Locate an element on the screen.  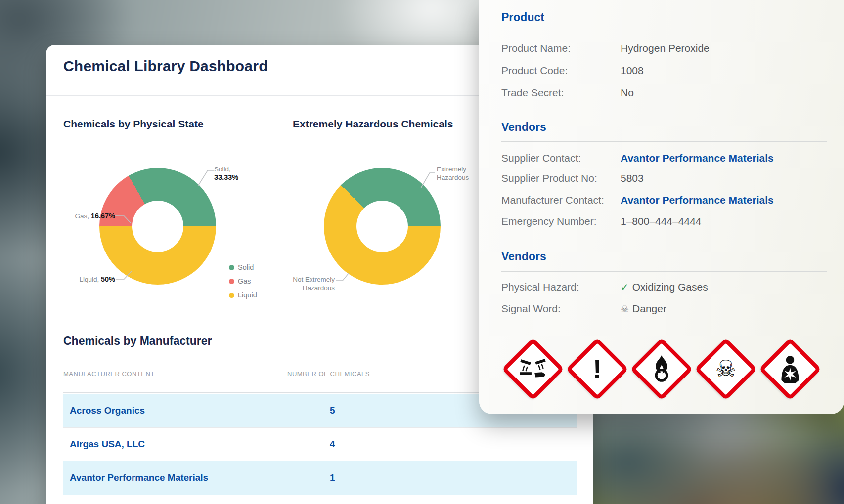
detail-label: Product Code: is located at coordinates (534, 71).